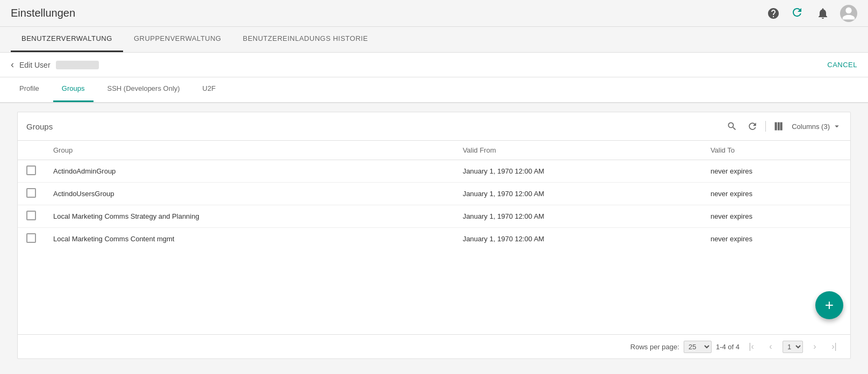 The height and width of the screenshot is (374, 868). What do you see at coordinates (823, 13) in the screenshot?
I see `notification-icon` at bounding box center [823, 13].